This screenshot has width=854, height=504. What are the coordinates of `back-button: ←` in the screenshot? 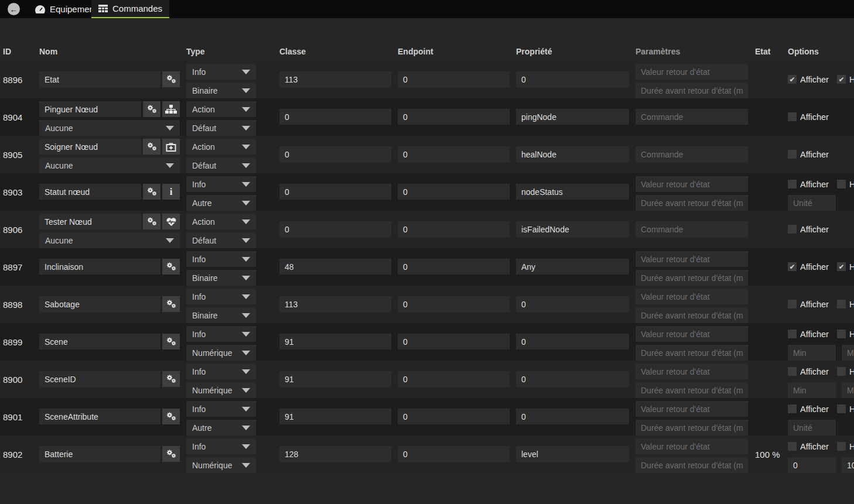 It's located at (14, 9).